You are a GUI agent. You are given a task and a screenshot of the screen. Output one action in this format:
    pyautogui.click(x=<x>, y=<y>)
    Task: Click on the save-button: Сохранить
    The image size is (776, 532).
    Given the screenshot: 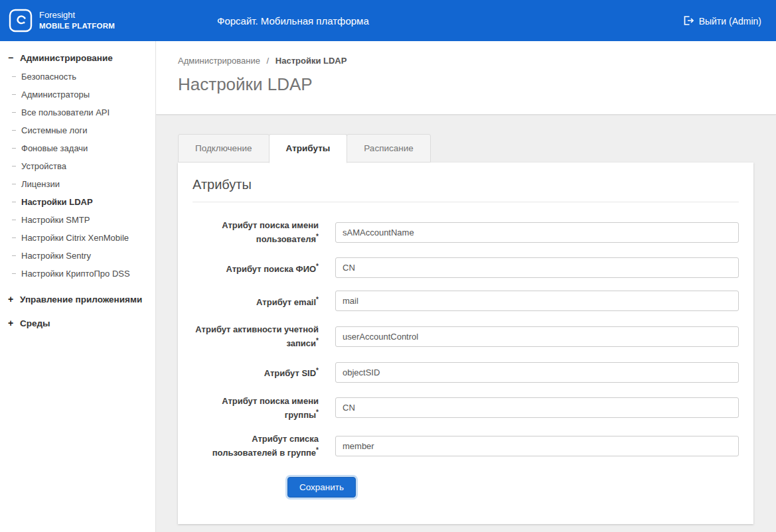 What is the action you would take?
    pyautogui.click(x=321, y=487)
    